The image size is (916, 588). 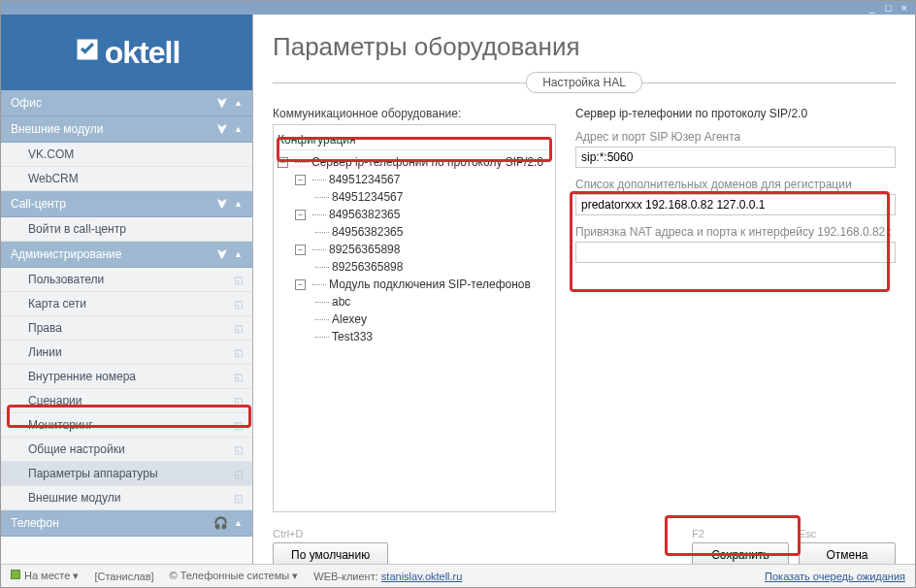 What do you see at coordinates (736, 252) in the screenshot?
I see `nat-input` at bounding box center [736, 252].